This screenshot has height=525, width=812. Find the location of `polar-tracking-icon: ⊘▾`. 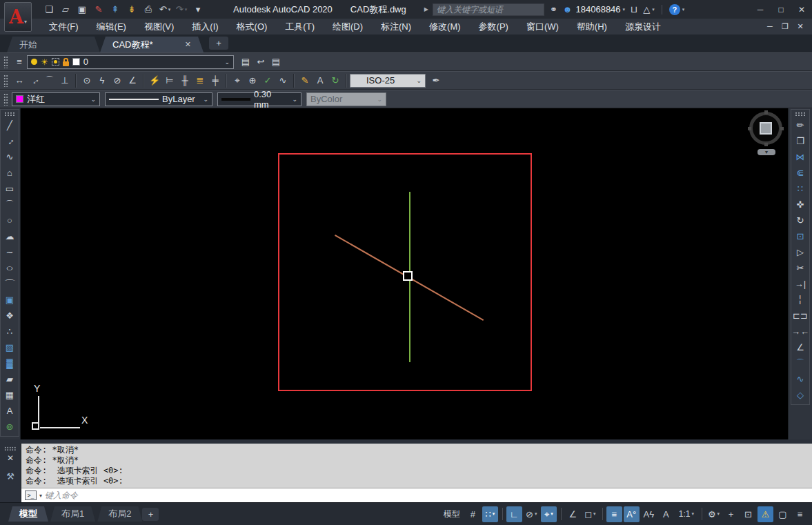

polar-tracking-icon: ⊘▾ is located at coordinates (531, 515).